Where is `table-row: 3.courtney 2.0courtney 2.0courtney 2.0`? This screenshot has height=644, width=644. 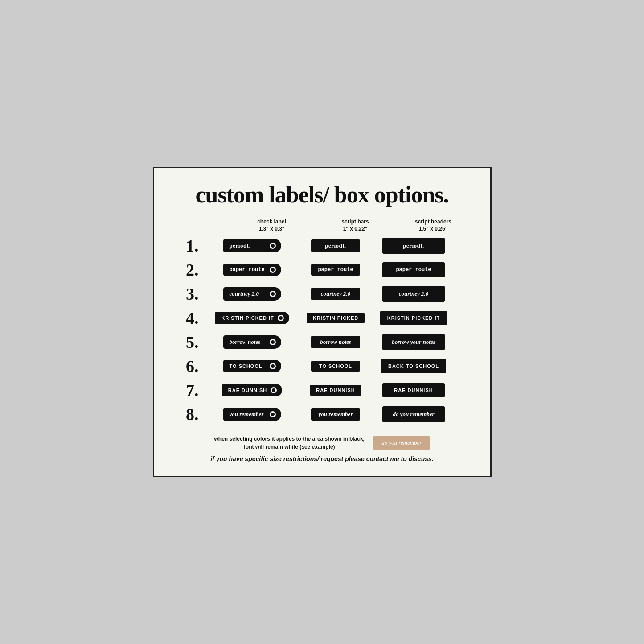
table-row: 3.courtney 2.0courtney 2.0courtney 2.0 is located at coordinates (322, 294).